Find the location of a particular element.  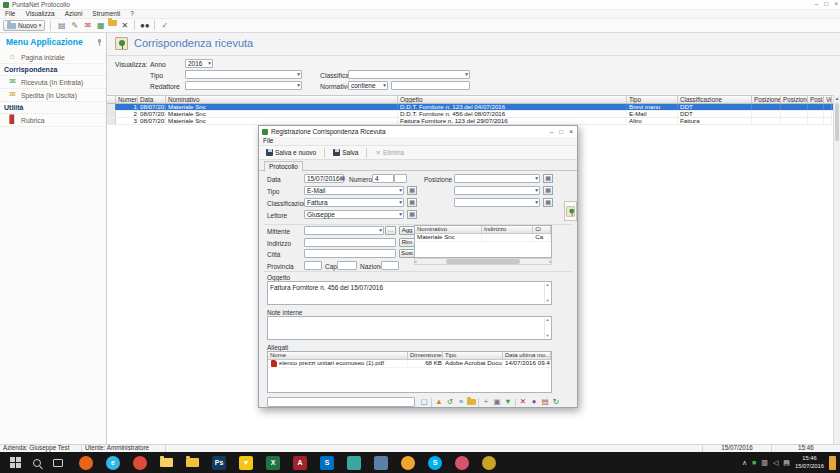

taskbar-clock: 15:46 15/07/2016 is located at coordinates (810, 462).